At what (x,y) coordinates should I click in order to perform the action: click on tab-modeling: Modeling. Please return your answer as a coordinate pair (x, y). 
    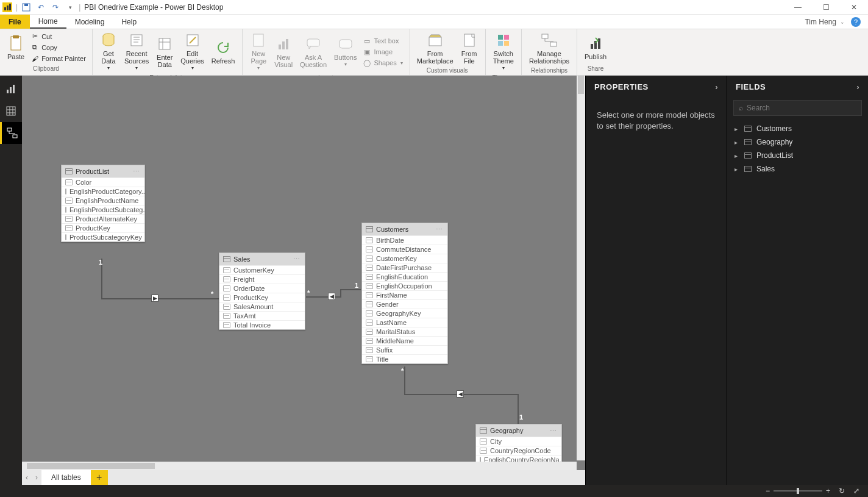
    Looking at the image, I should click on (90, 22).